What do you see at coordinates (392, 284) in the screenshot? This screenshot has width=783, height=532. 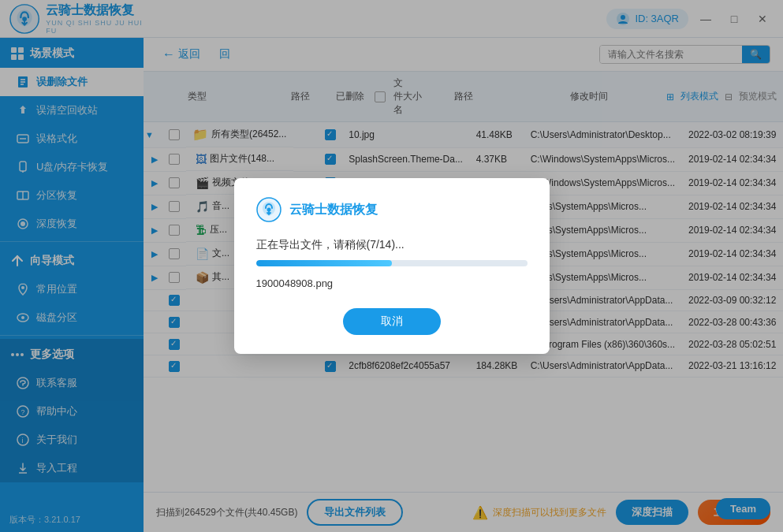 I see `modal-filename: 1900048908.png` at bounding box center [392, 284].